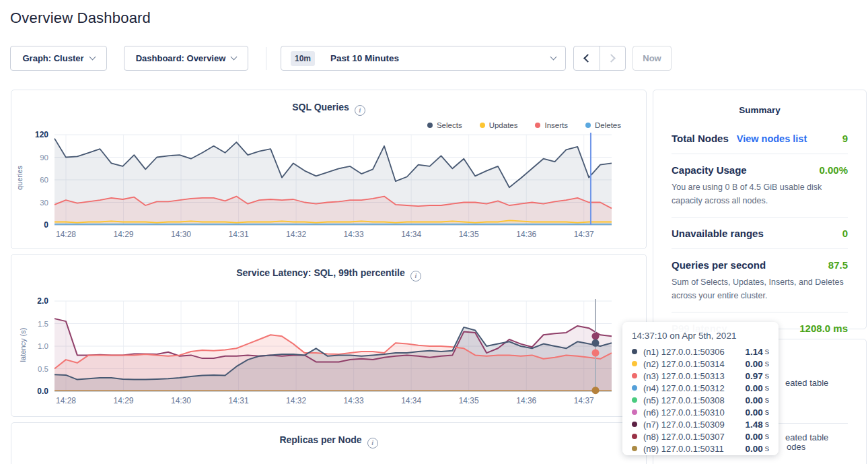 The width and height of the screenshot is (868, 464). Describe the element at coordinates (328, 275) in the screenshot. I see `service-latency-title: Service Latency: SQL, 99th percentilei` at that location.